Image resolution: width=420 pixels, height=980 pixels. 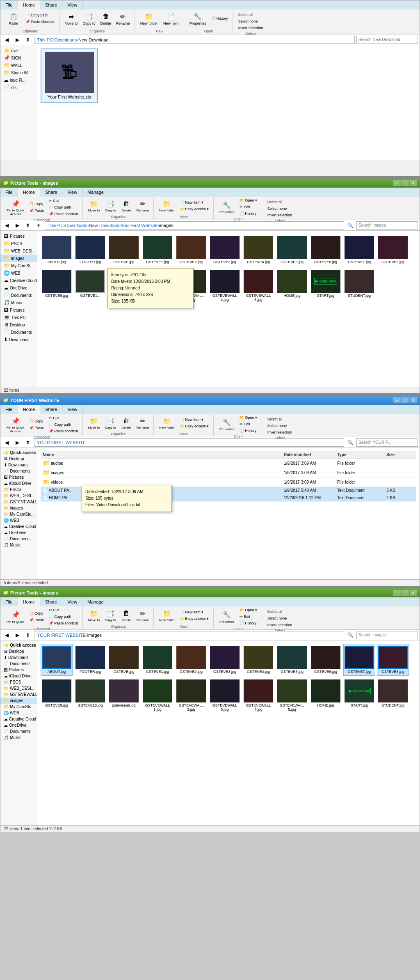 What do you see at coordinates (189, 635) in the screenshot?
I see `address-path-w4: YOUR FIRST WEBSITE › images` at bounding box center [189, 635].